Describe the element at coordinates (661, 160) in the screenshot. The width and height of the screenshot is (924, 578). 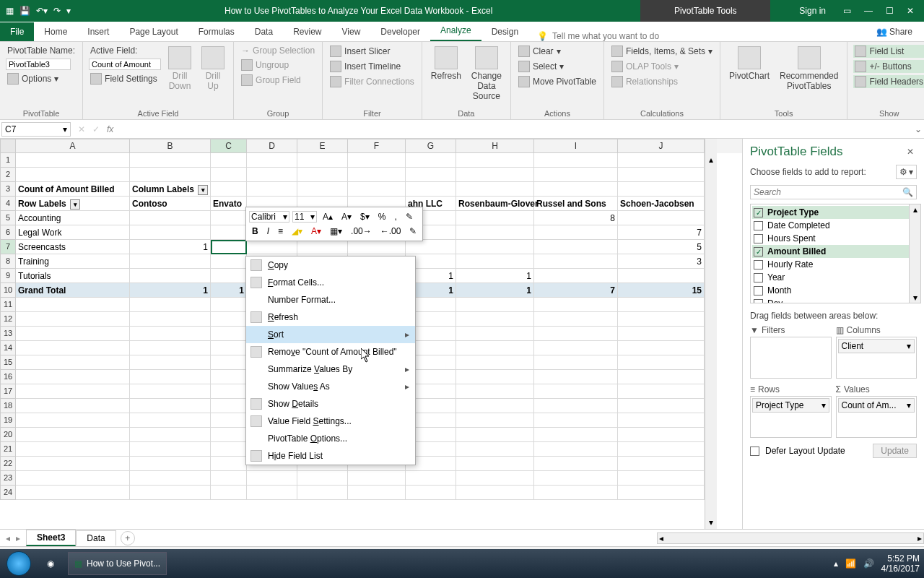
I see `cell-J1` at that location.